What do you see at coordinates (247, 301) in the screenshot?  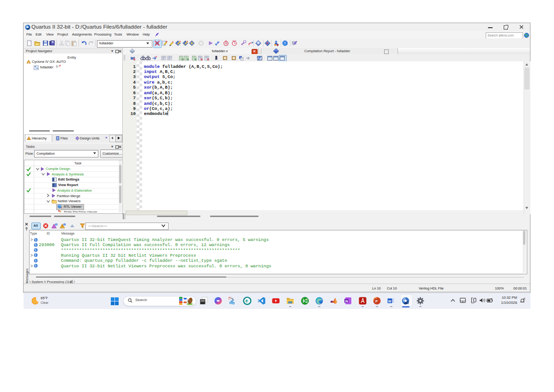 I see `svg-text: e` at bounding box center [247, 301].